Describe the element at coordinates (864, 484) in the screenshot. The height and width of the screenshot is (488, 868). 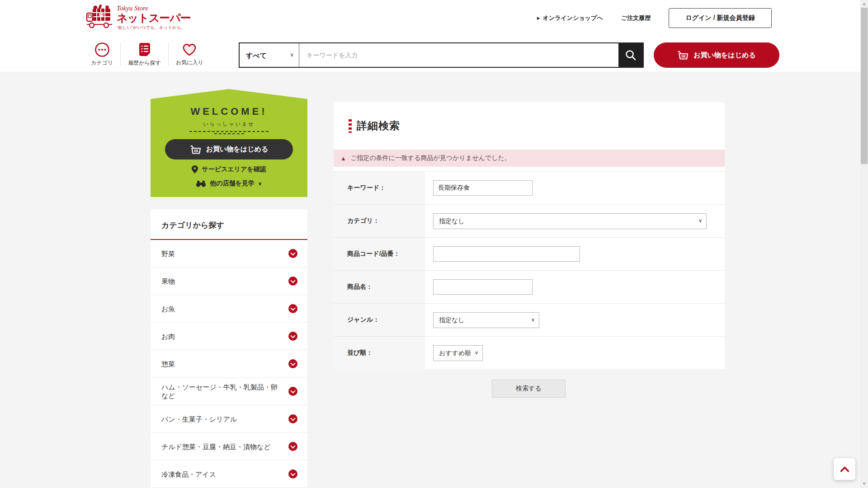
I see `scrollbar-down-arrow: ▼` at that location.